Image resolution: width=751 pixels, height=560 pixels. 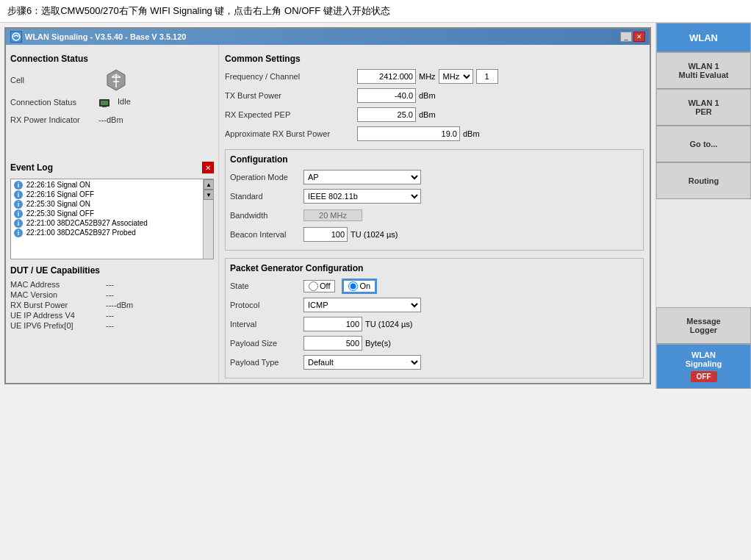 I want to click on instruction-bar: 步骤6：选取CMW500/270右下角 WIFI Signaling 键，点击右…, so click(x=376, y=12).